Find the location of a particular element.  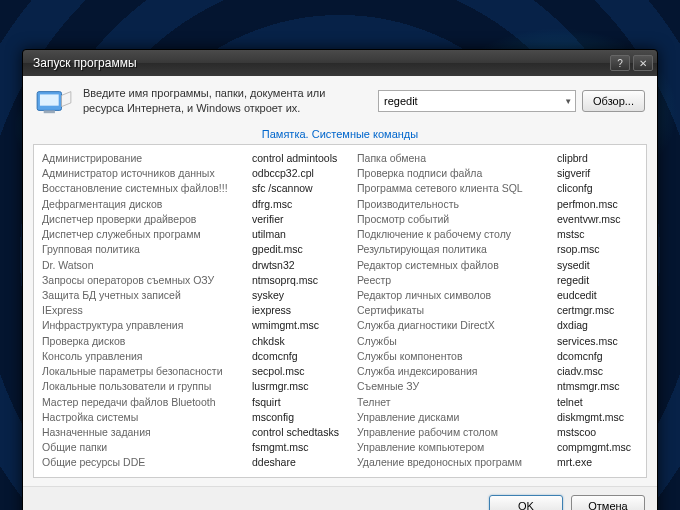

window-title: Запуск программы is located at coordinates (320, 63).